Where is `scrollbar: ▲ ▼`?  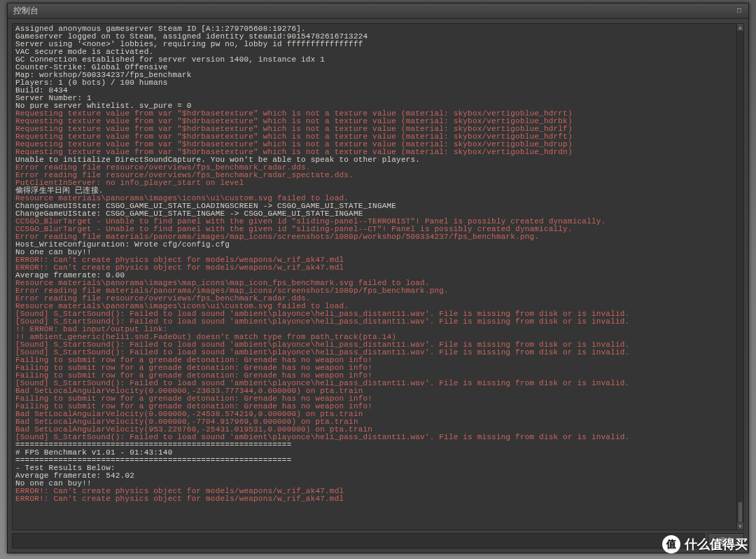
scrollbar: ▲ ▼ is located at coordinates (740, 277).